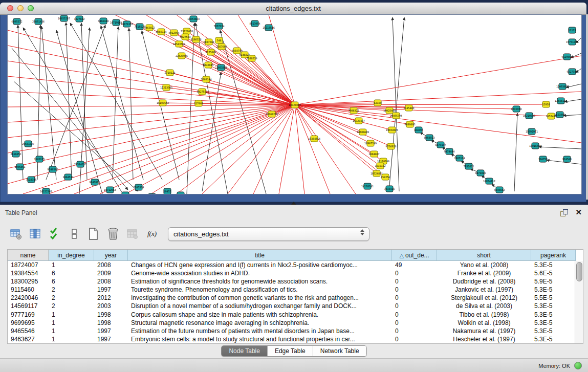 The height and width of the screenshot is (372, 588). What do you see at coordinates (489, 181) in the screenshot?
I see `graph-node: 10854112` at bounding box center [489, 181].